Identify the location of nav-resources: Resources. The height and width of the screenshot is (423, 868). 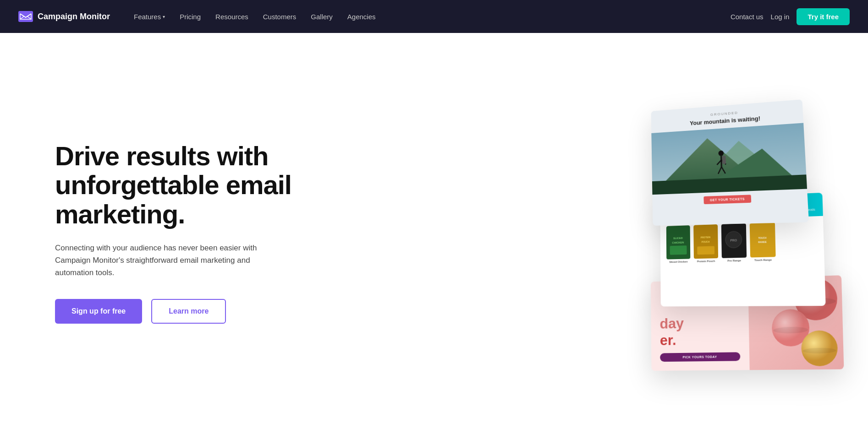
(232, 16).